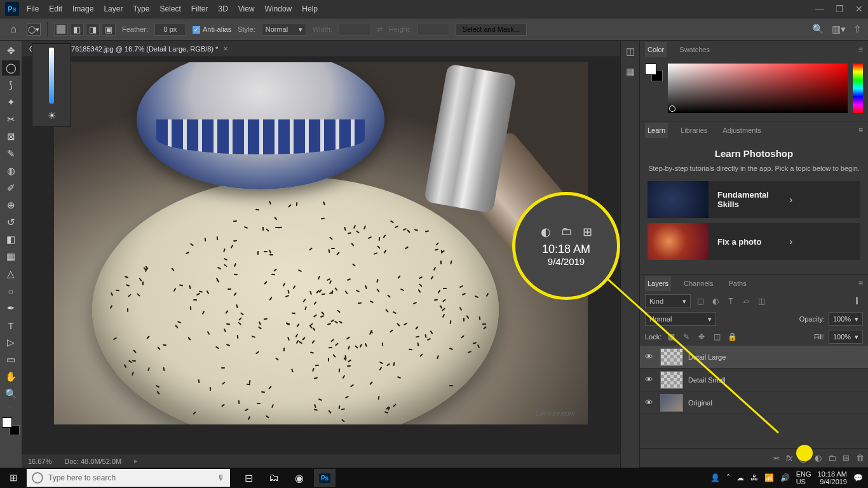 The width and height of the screenshot is (868, 488). Describe the element at coordinates (39, 461) in the screenshot. I see `zoom-level: 16.67%` at that location.